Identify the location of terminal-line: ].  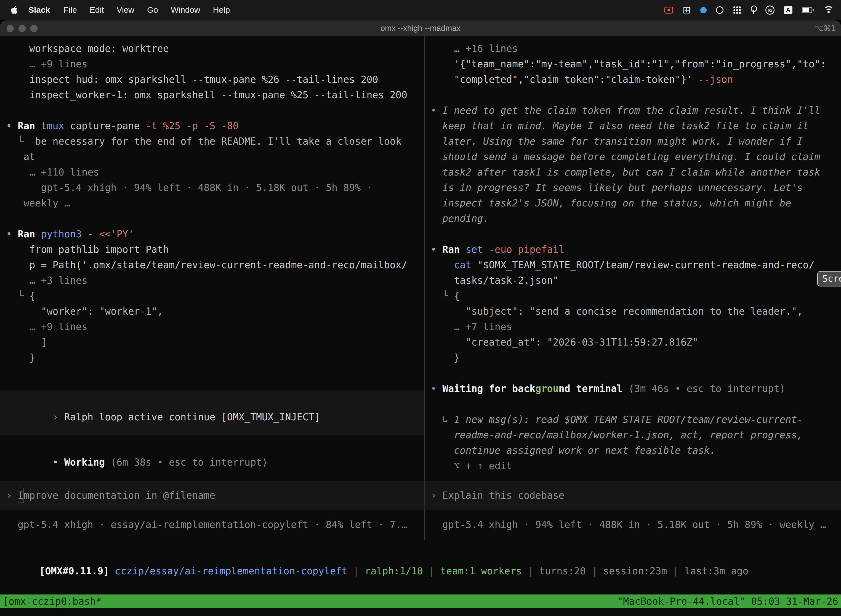
(214, 342).